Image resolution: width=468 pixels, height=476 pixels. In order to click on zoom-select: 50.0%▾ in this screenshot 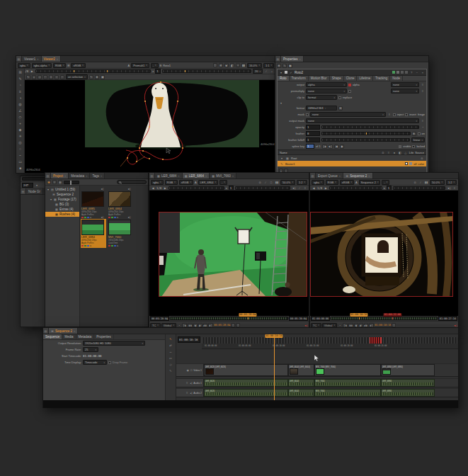, I will do `click(438, 183)`.